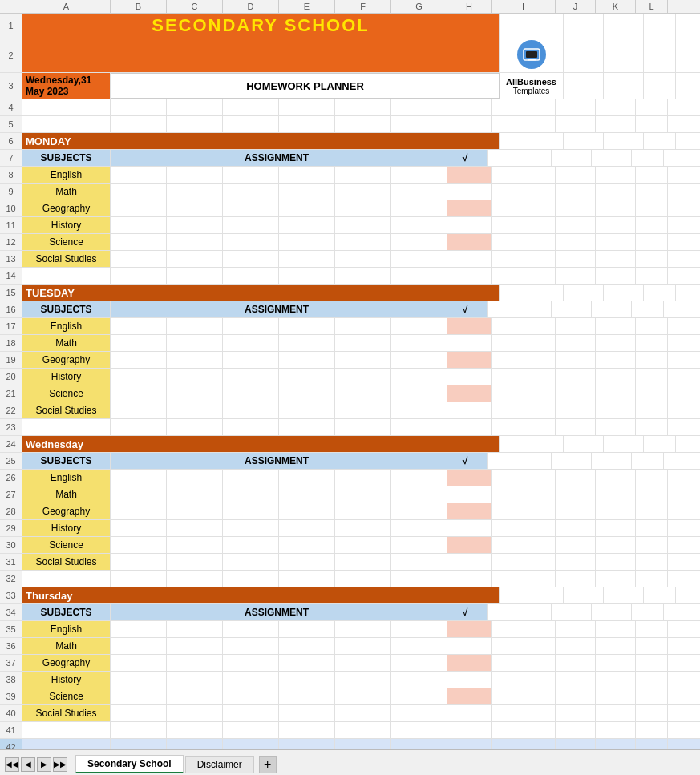  Describe the element at coordinates (277, 158) in the screenshot. I see `assignment-label-monday: ASSIGNMENT` at that location.